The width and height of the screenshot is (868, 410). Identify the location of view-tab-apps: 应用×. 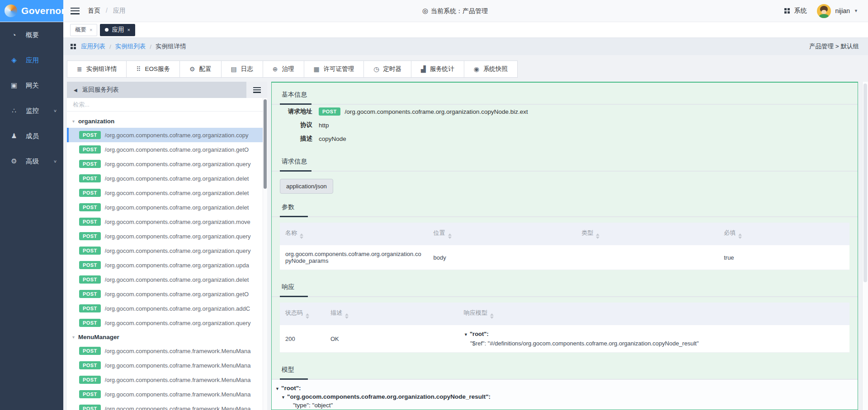
(118, 30).